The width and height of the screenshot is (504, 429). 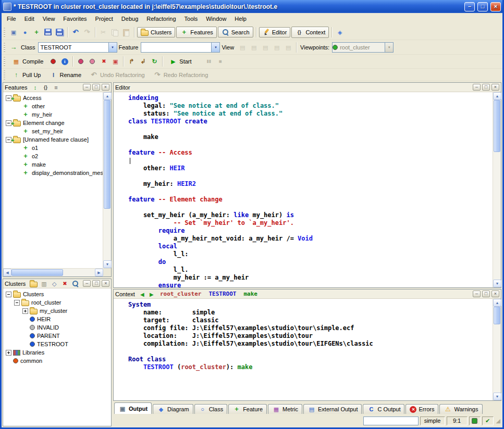 I want to click on context-button: {}Context, so click(x=310, y=32).